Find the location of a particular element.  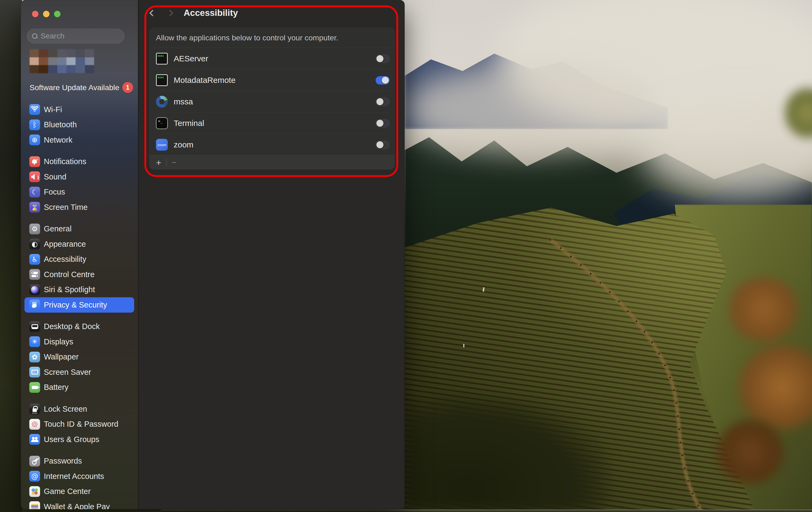

toggle-motadataremote is located at coordinates (382, 80).